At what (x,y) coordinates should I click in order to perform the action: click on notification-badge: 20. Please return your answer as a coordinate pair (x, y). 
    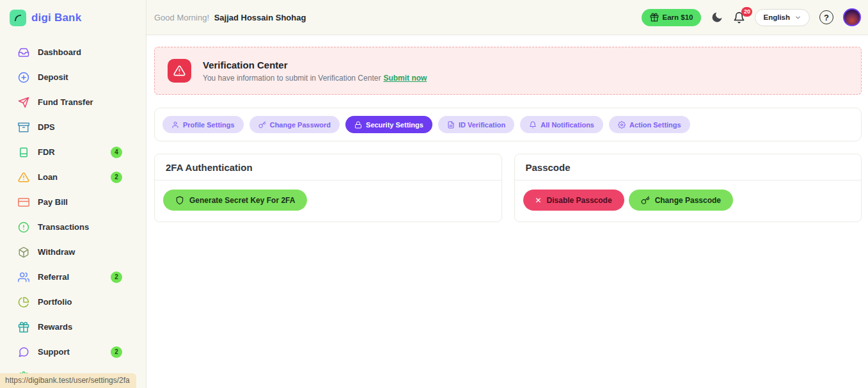
    Looking at the image, I should click on (747, 12).